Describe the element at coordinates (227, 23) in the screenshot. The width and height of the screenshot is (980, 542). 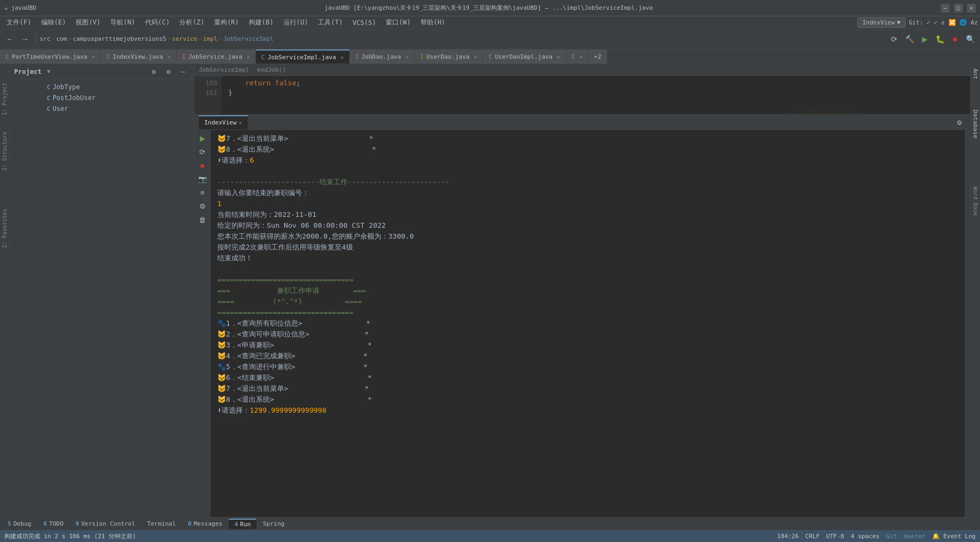
I see `menu-refactor: 重构(R)` at that location.